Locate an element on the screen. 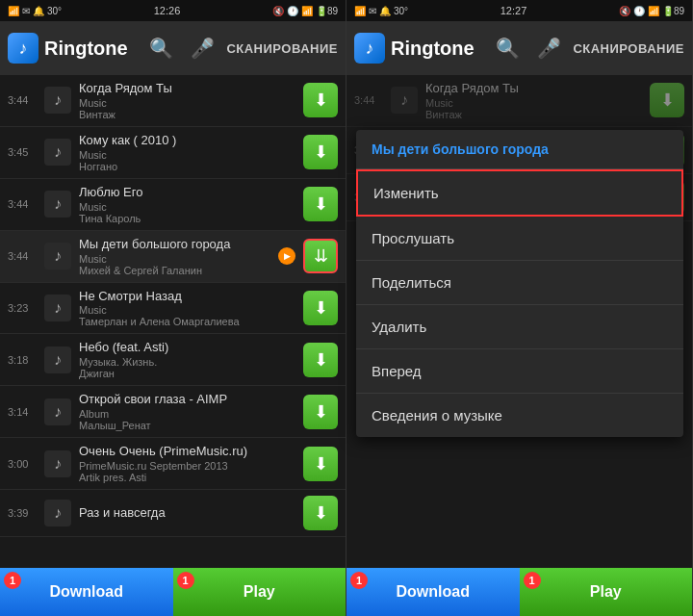 This screenshot has height=616, width=693. right-mic-button: 🎤 is located at coordinates (549, 48).